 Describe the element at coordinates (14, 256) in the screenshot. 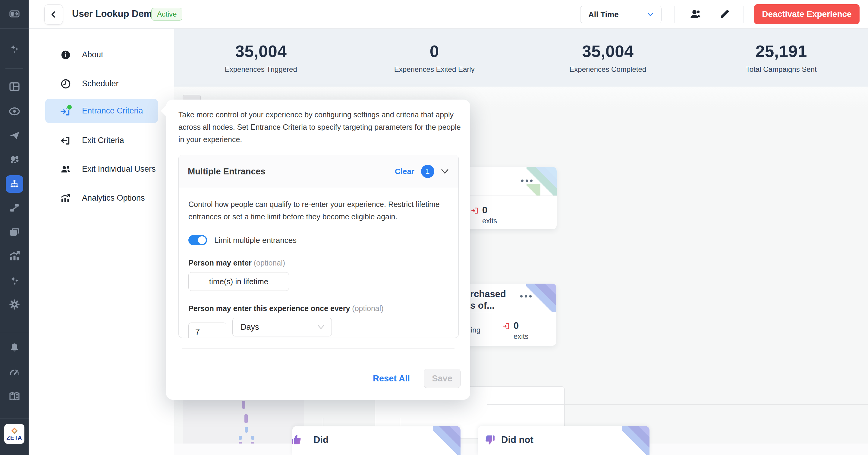

I see `chart-trend-icon` at that location.